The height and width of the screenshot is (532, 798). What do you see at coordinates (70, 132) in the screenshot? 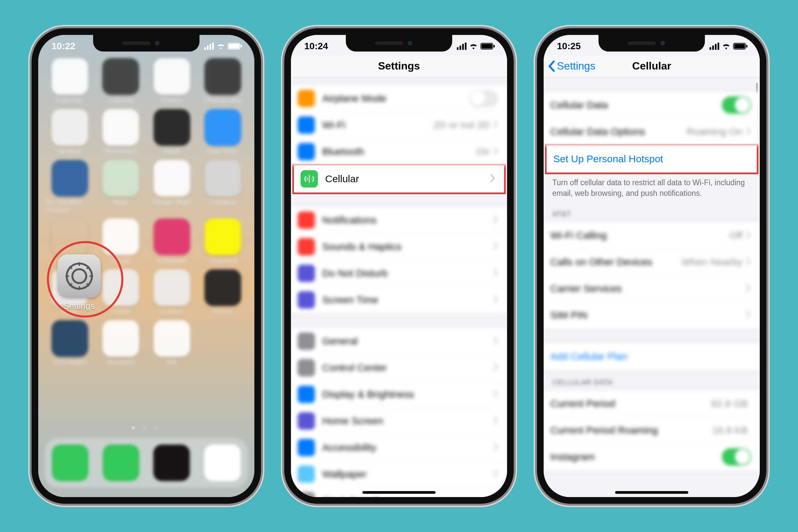
I see `app-icon: Medical` at bounding box center [70, 132].